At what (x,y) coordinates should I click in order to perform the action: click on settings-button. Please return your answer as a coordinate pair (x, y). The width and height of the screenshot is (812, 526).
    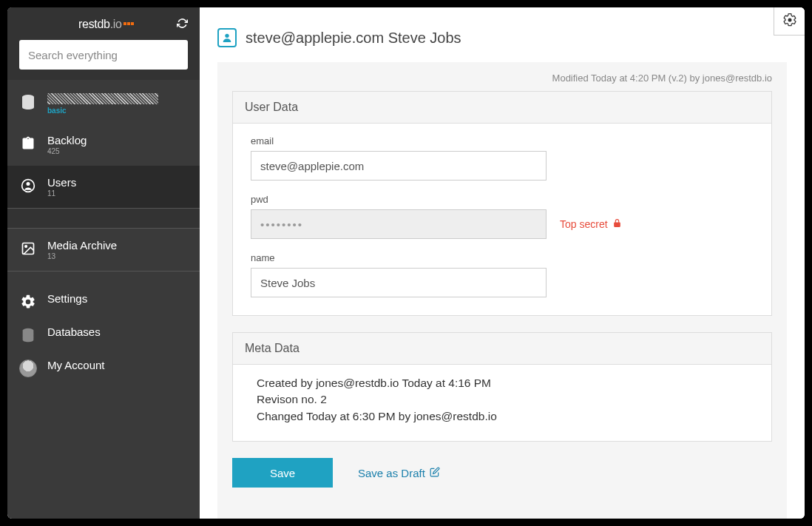
    Looking at the image, I should click on (789, 21).